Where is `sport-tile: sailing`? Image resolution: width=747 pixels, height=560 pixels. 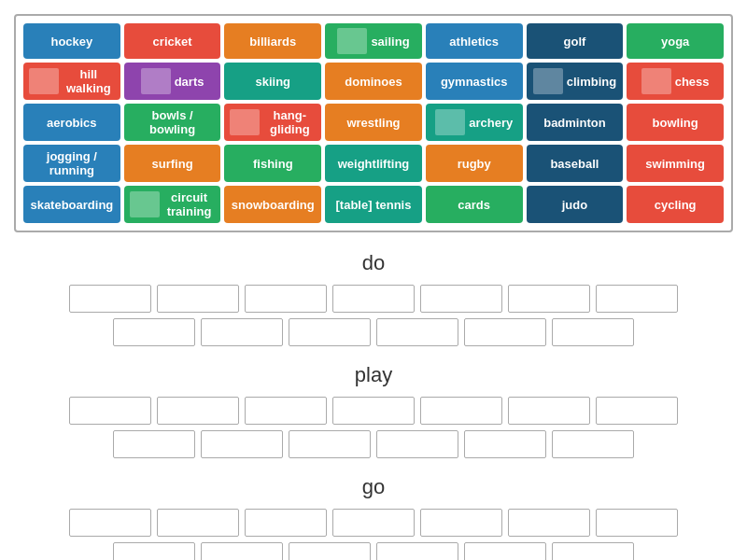 sport-tile: sailing is located at coordinates (374, 41).